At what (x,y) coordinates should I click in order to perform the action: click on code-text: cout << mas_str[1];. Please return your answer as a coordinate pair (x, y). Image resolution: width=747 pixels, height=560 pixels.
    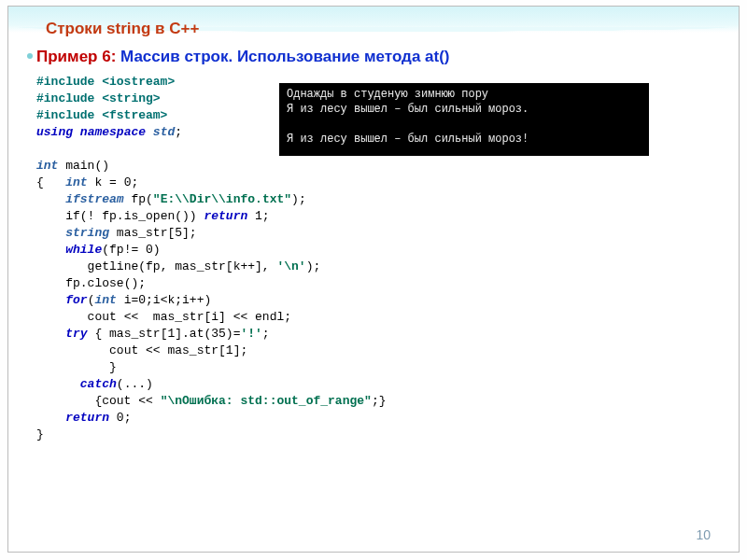
    Looking at the image, I should click on (157, 351).